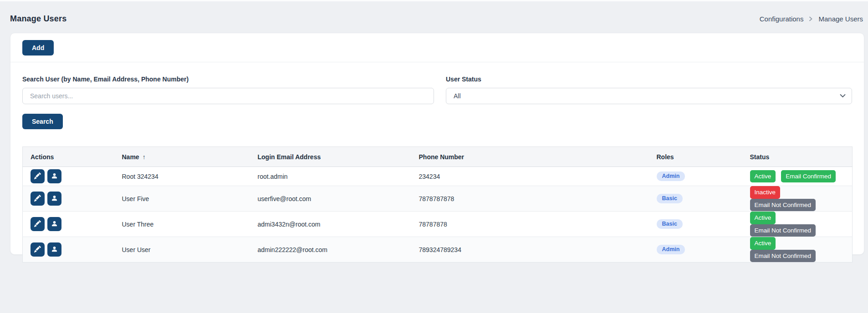 The height and width of the screenshot is (313, 868). I want to click on card-toolbar: Add, so click(437, 47).